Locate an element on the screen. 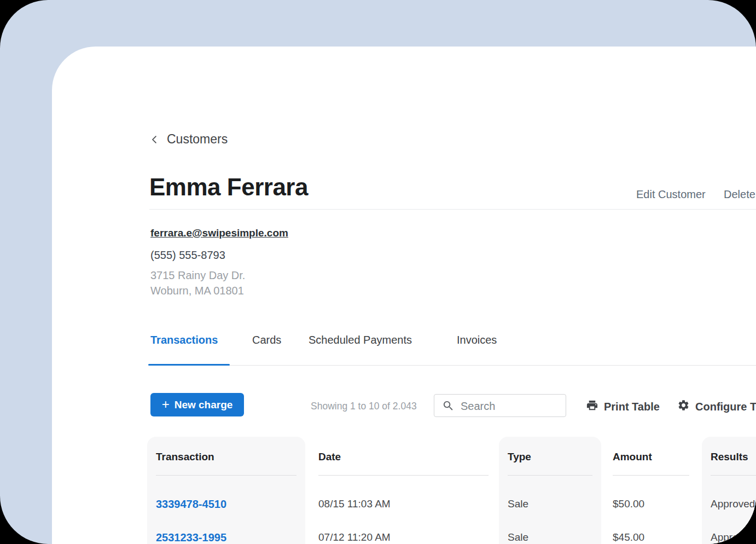 This screenshot has width=756, height=544. new-charge-button: + New charge is located at coordinates (197, 405).